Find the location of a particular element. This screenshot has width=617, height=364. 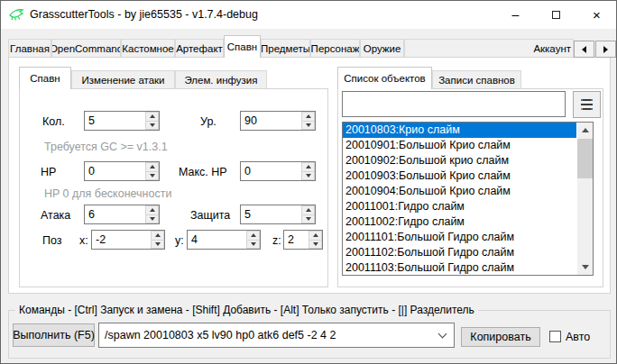

pos-x-down-button is located at coordinates (157, 245).